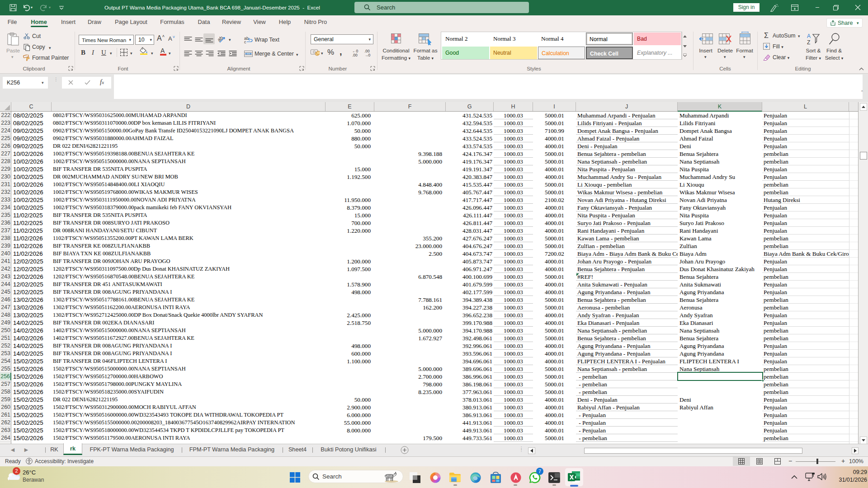 The image size is (868, 488). What do you see at coordinates (809, 36) in the screenshot?
I see `svg-text: A` at bounding box center [809, 36].